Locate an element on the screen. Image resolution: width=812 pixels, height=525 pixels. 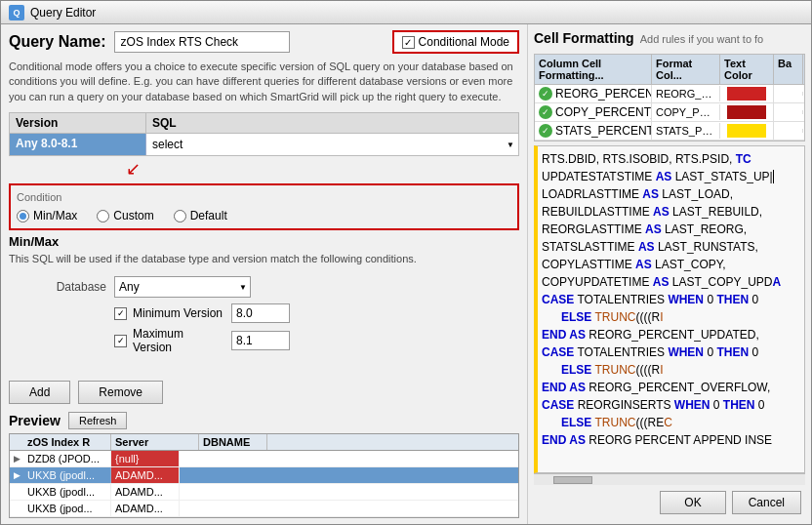
color-swatch-red is located at coordinates (747, 94).